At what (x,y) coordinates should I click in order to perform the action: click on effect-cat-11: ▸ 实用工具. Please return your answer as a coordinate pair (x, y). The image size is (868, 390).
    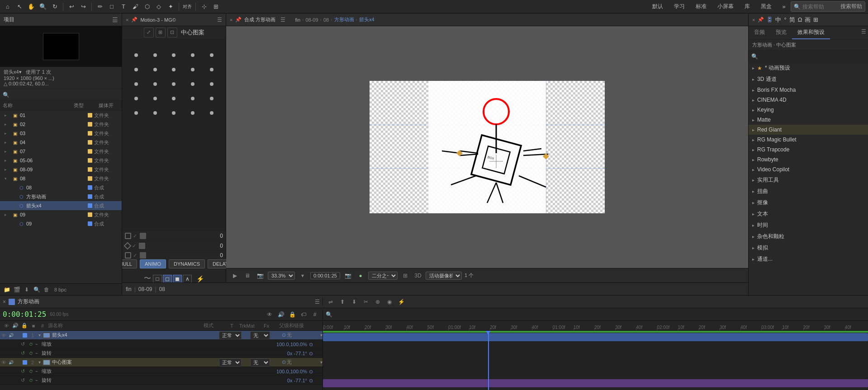
    Looking at the image, I should click on (808, 180).